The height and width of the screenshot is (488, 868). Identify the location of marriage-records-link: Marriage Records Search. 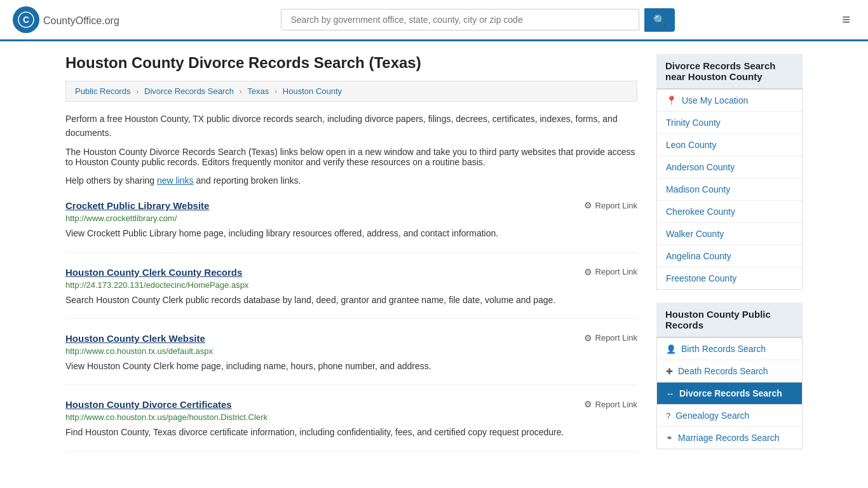
(729, 438).